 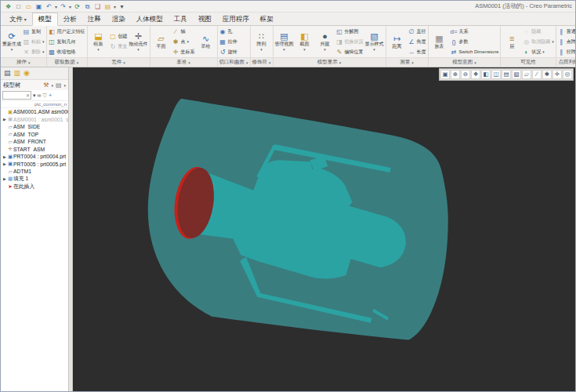 I want to click on tab-人体模型: 人体模型, so click(x=150, y=19).